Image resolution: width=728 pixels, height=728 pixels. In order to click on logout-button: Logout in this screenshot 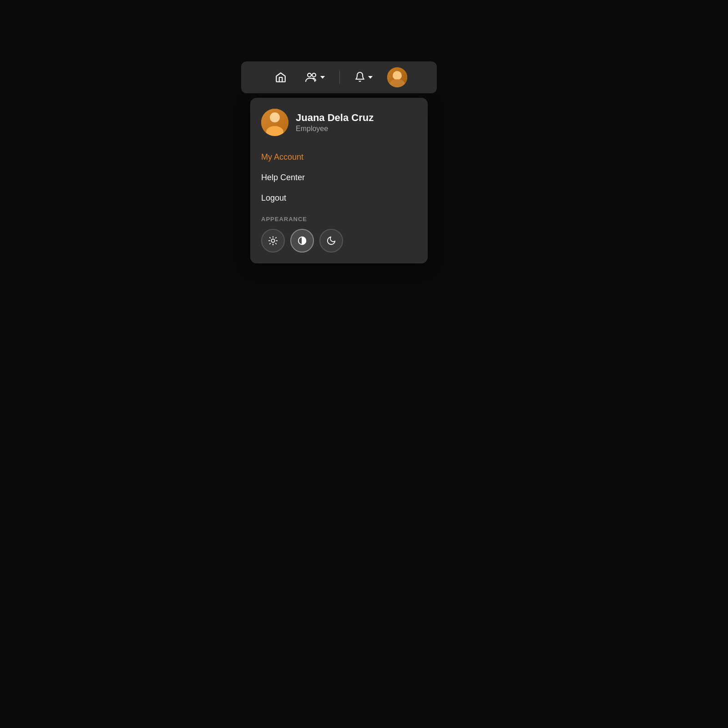, I will do `click(339, 198)`.